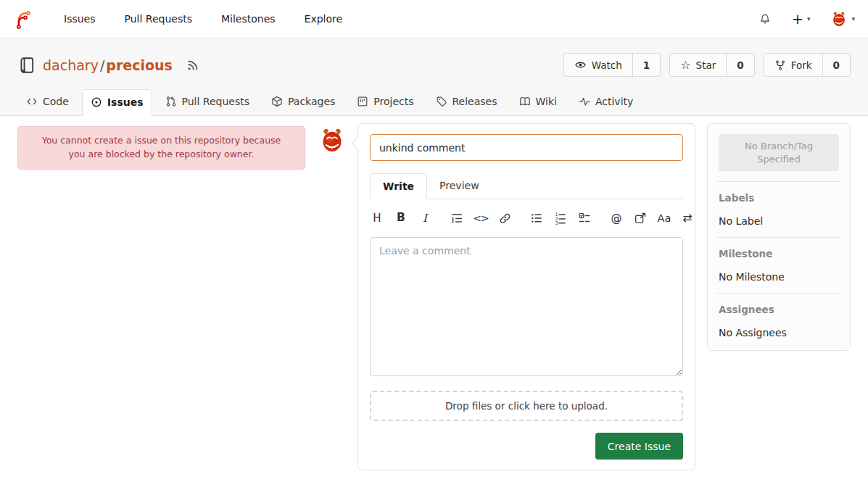 The image size is (868, 482). What do you see at coordinates (640, 218) in the screenshot?
I see `reference-button` at bounding box center [640, 218].